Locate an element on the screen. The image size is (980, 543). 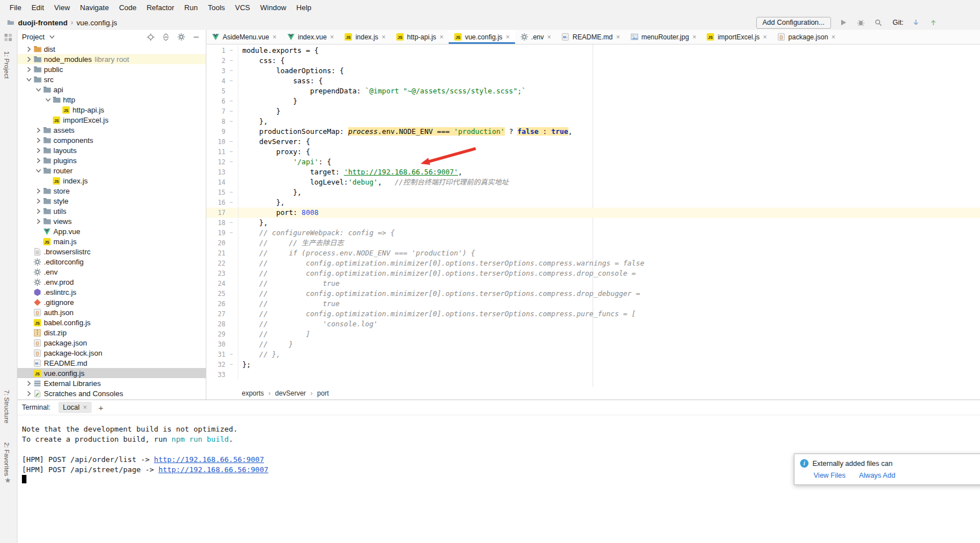
tree-item-layouts: layouts is located at coordinates (111, 150).